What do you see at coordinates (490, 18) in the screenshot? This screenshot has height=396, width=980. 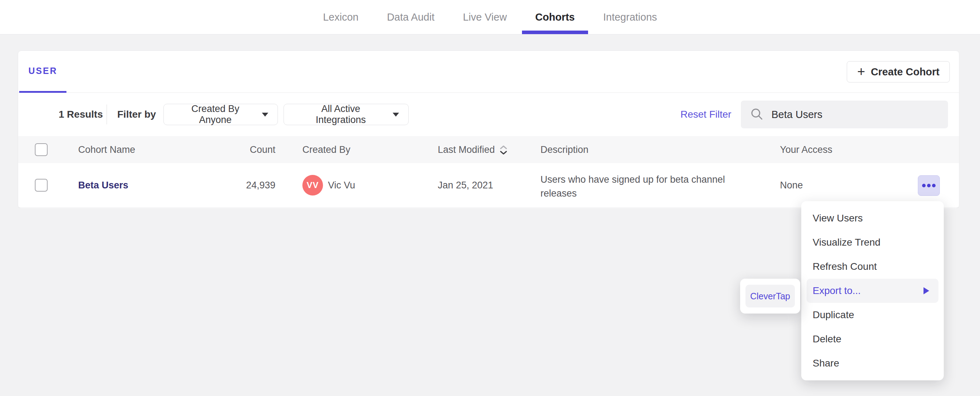 I see `top-nav: Lexicon Data Audit Live View Cohorts Int…` at bounding box center [490, 18].